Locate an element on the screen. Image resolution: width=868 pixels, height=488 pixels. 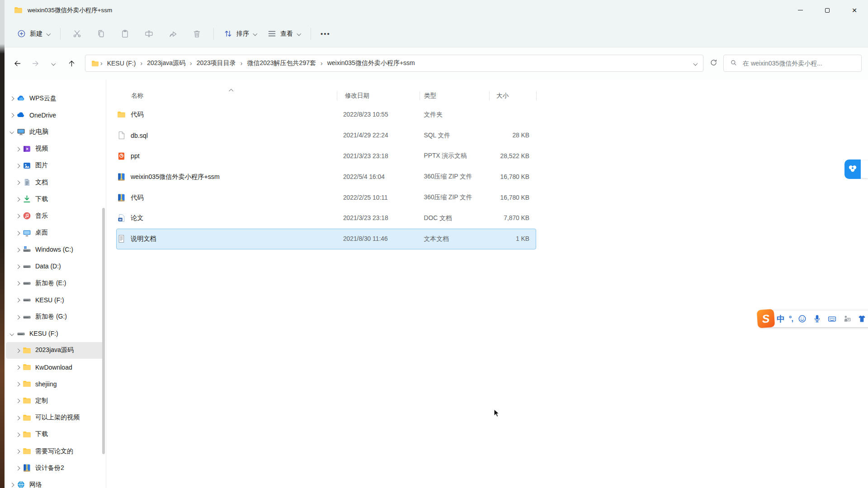
sidebar-item: 设计备份2 is located at coordinates (55, 468).